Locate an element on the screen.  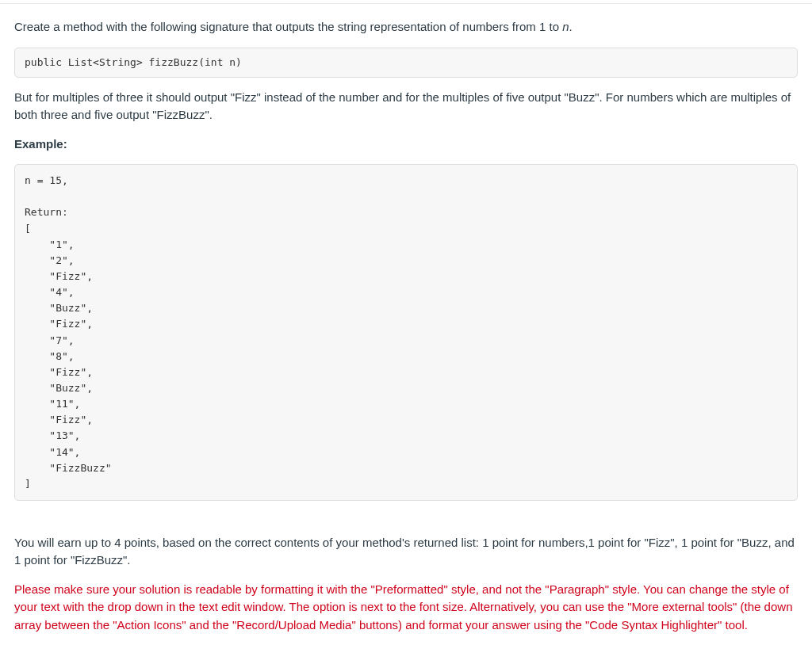
formatting-warning: Please make sure your solution is readab… is located at coordinates (406, 608).